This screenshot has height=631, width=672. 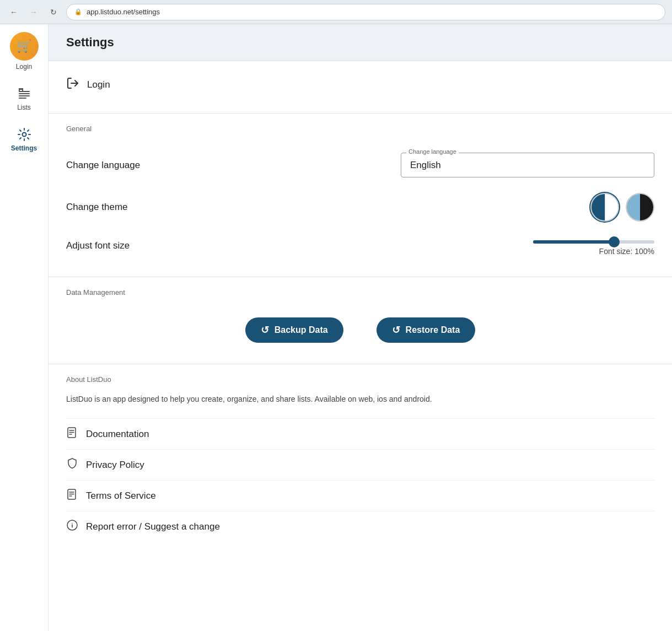 I want to click on browser-chrome: ← → ↻ 🔒 app.listduo.net/settings, so click(x=336, y=12).